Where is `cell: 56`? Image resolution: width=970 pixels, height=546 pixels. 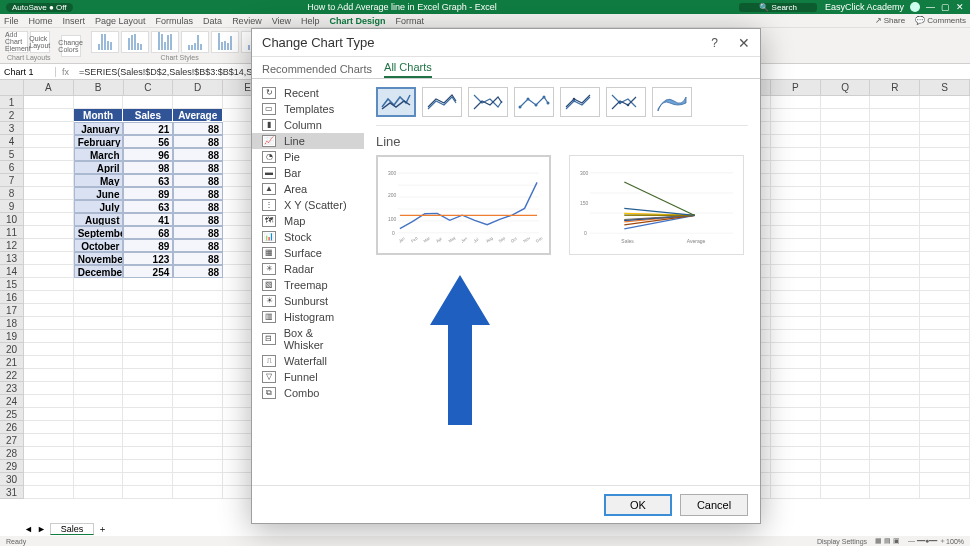 cell: 56 is located at coordinates (148, 142).